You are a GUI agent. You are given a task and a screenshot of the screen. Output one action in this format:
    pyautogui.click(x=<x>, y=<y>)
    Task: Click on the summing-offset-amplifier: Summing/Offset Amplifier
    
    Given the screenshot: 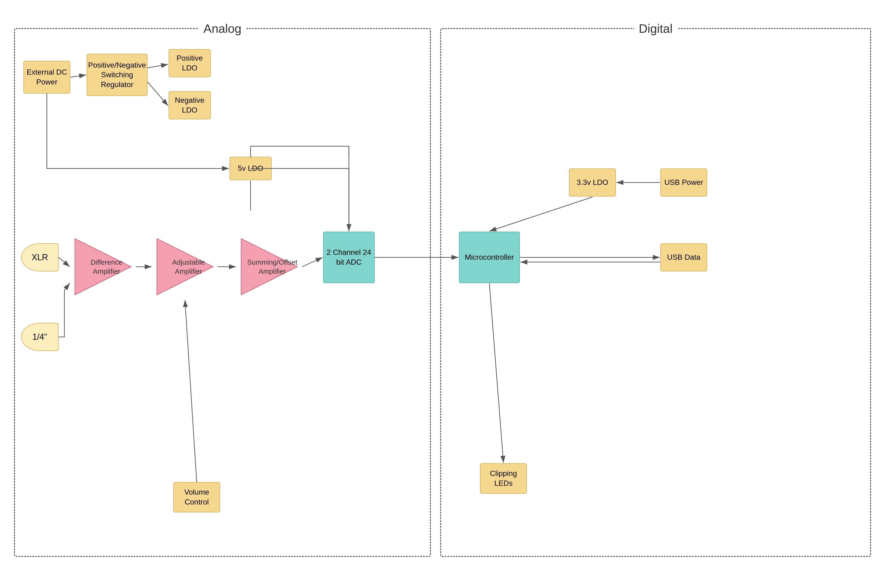 What is the action you would take?
    pyautogui.click(x=269, y=267)
    